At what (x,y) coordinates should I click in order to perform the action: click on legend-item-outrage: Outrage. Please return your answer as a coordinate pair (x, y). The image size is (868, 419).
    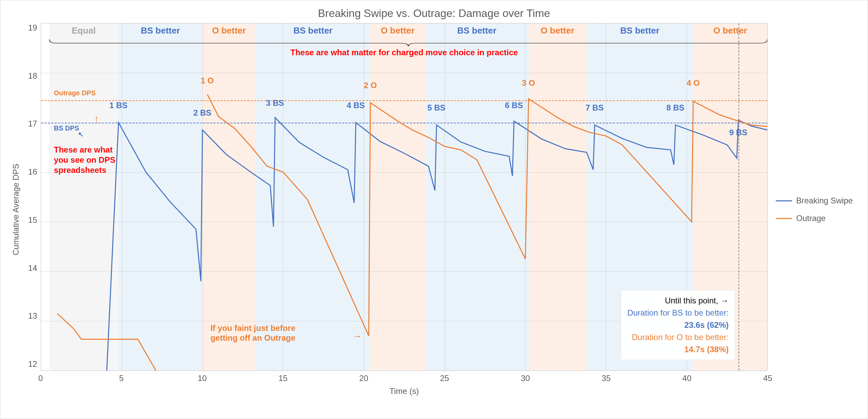
    Looking at the image, I should click on (814, 218).